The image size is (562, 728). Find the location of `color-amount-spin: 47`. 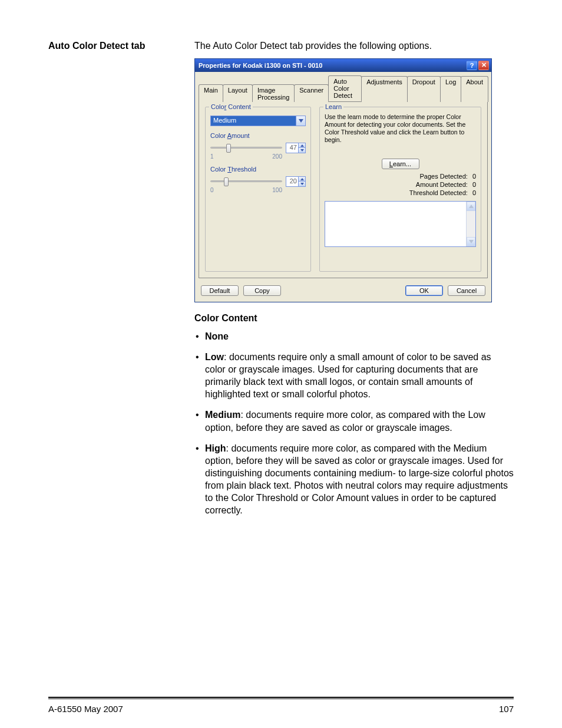

color-amount-spin: 47 is located at coordinates (296, 148).